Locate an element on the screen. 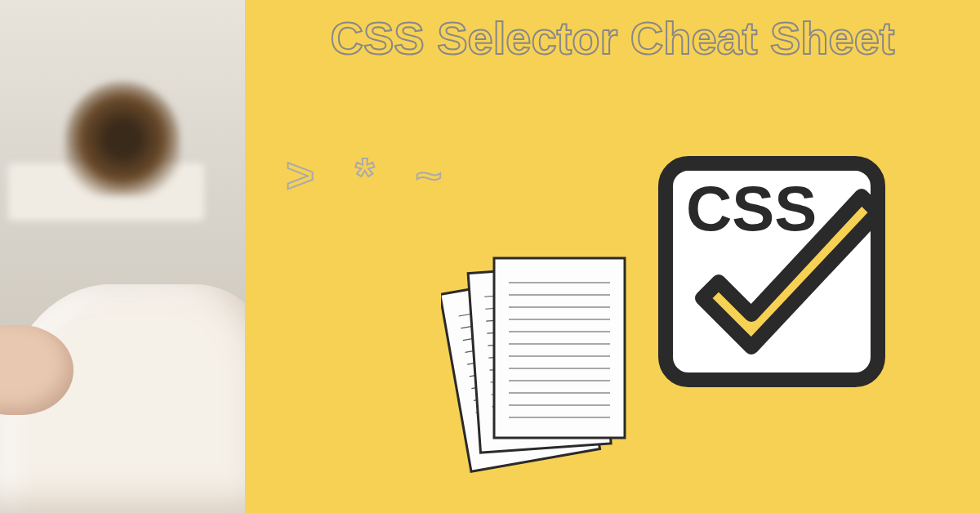  page-title: CSS Selector Cheat Sheet is located at coordinates (612, 38).